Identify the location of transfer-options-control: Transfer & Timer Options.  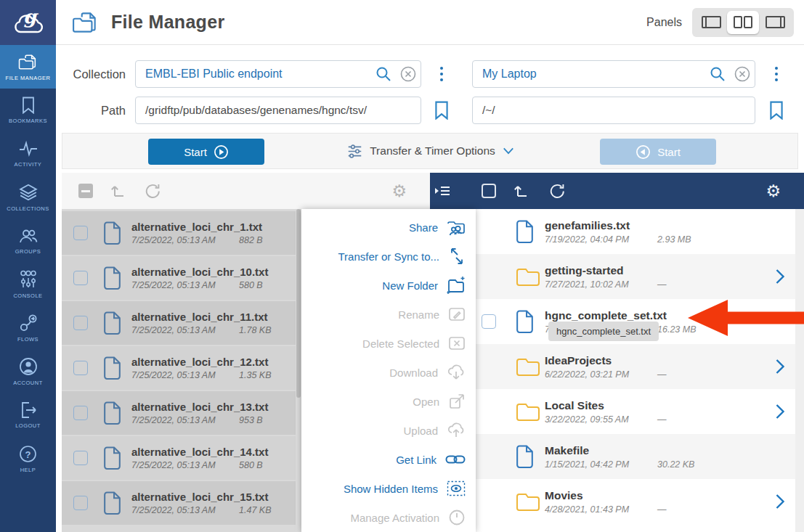
(431, 151).